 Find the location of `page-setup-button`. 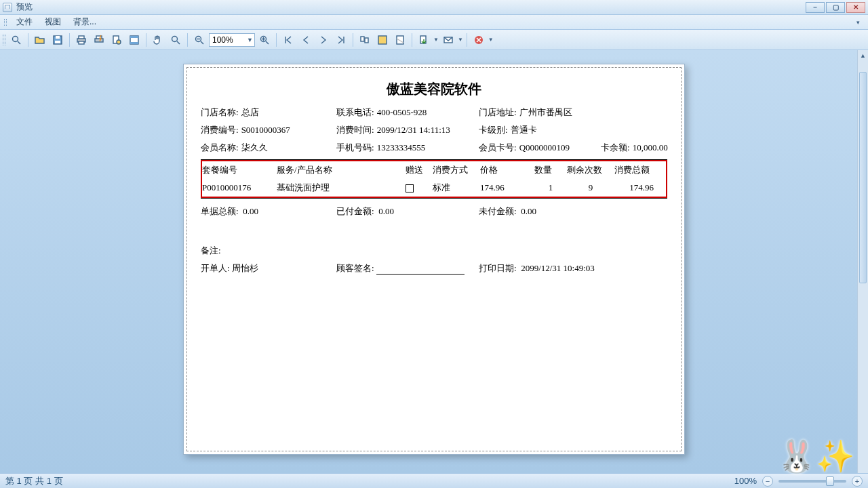

page-setup-button is located at coordinates (117, 40).